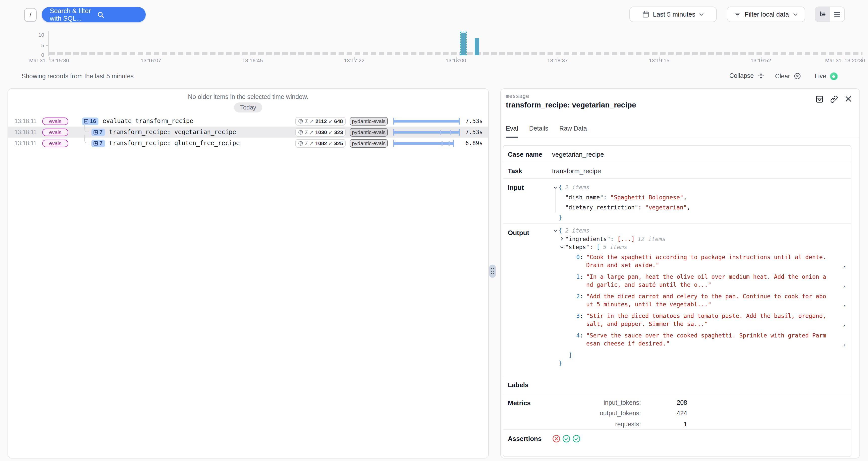  Describe the element at coordinates (321, 132) in the screenshot. I see `input-tokens-count: 1030` at that location.